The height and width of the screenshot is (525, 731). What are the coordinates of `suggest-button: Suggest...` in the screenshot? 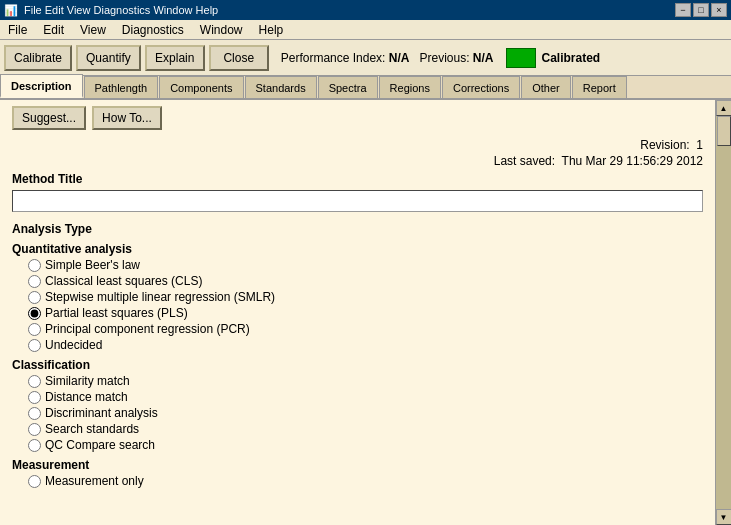 It's located at (49, 118).